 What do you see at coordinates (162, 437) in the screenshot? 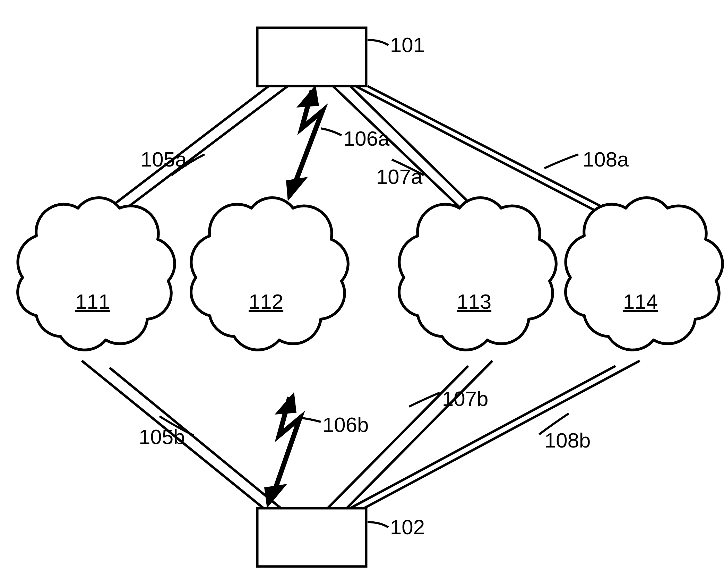
I see `label-105b: 105b` at bounding box center [162, 437].